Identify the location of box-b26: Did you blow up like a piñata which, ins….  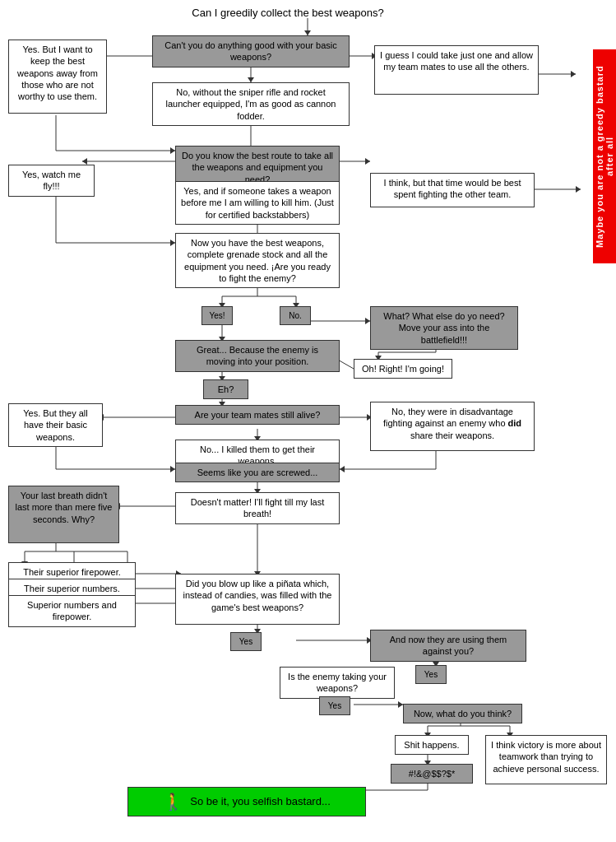
(257, 599).